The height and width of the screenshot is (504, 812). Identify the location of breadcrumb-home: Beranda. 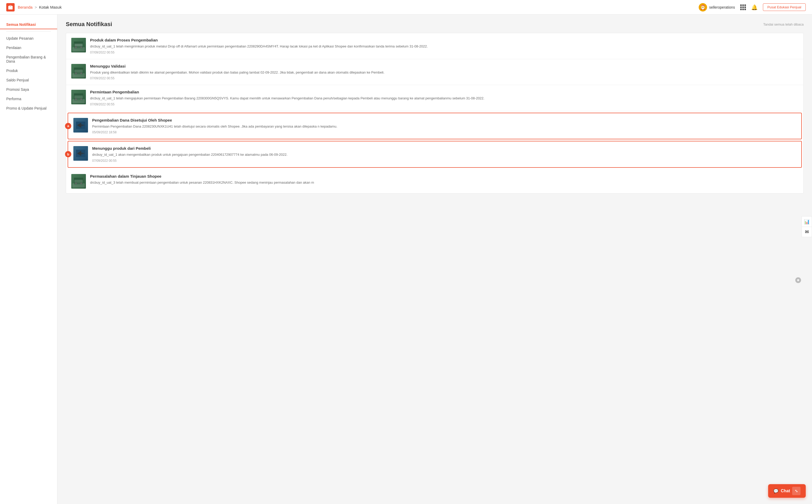
(25, 7).